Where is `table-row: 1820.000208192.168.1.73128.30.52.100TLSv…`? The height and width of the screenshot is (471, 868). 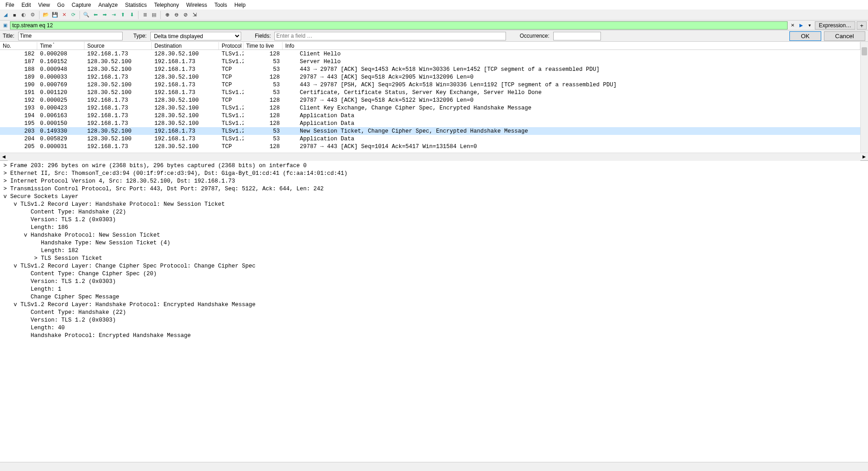
table-row: 1820.000208192.168.1.73128.30.52.100TLSv… is located at coordinates (430, 54).